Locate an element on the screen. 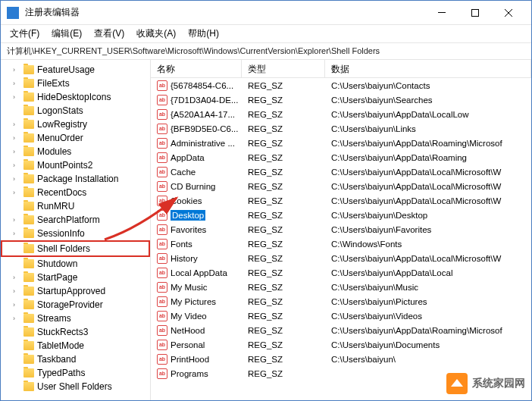 The height and width of the screenshot is (401, 532). menu-view: 查看(V) is located at coordinates (109, 33).